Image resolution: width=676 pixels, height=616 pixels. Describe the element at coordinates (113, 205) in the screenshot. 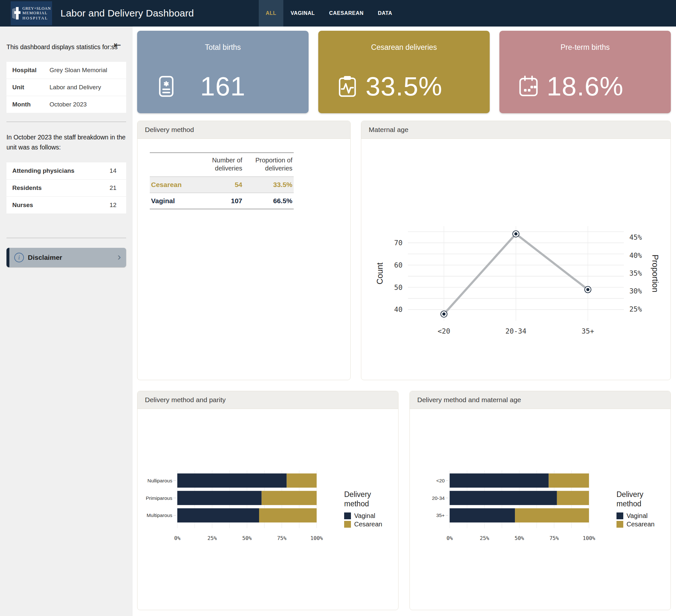

I see `row-value: 12` at that location.